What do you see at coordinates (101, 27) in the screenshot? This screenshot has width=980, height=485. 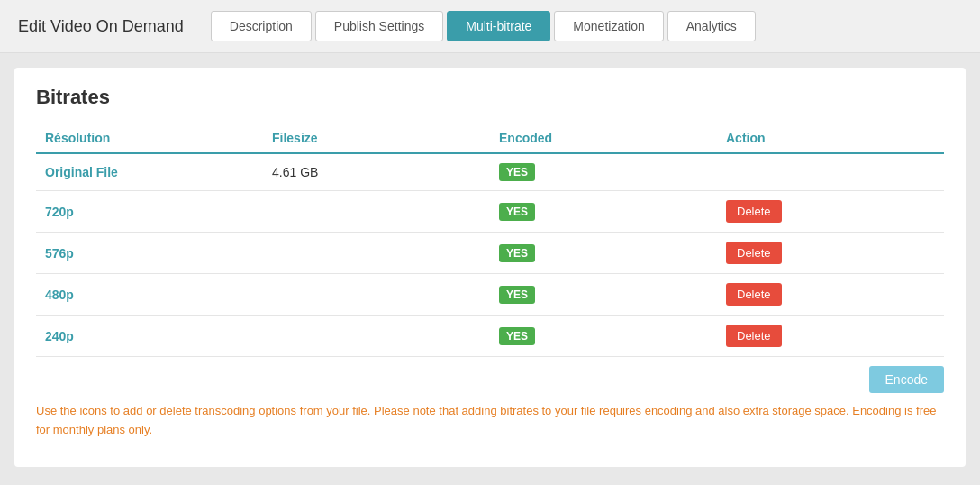 I see `page-title: Edit Video On Demand` at bounding box center [101, 27].